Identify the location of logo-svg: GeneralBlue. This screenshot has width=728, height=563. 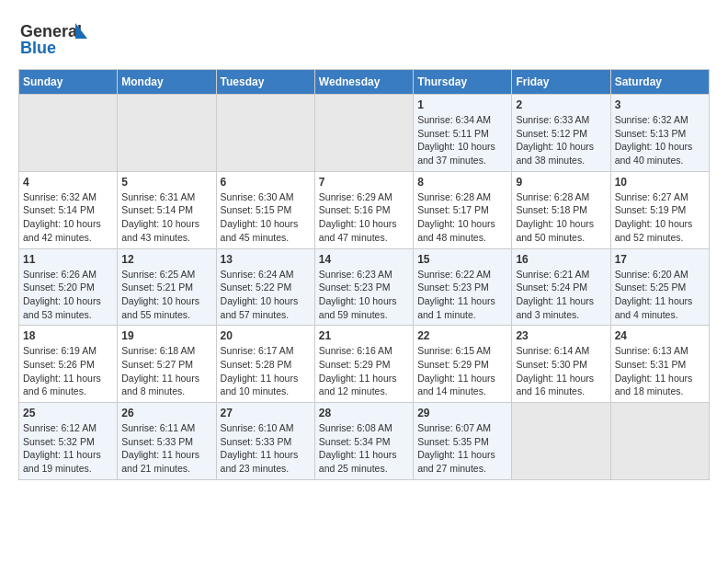
(55, 39).